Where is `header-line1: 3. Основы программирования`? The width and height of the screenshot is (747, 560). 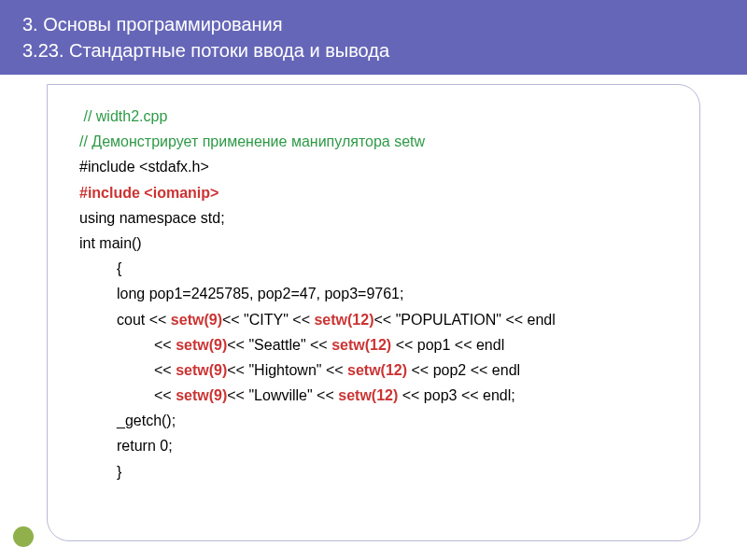
header-line1: 3. Основы программирования is located at coordinates (374, 24).